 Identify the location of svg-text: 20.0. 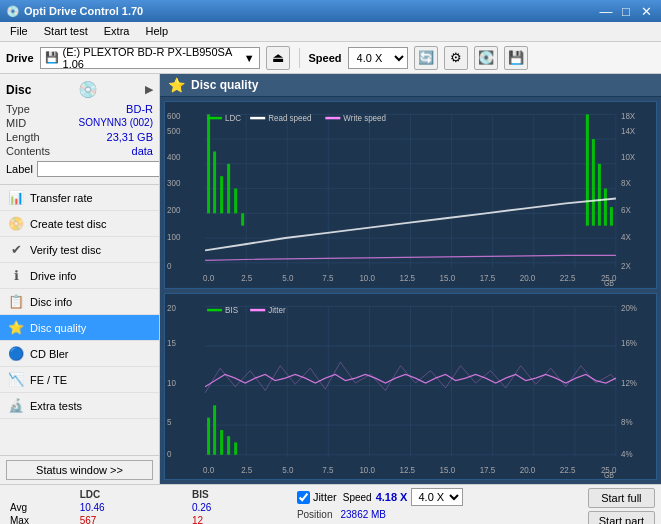
(528, 278).